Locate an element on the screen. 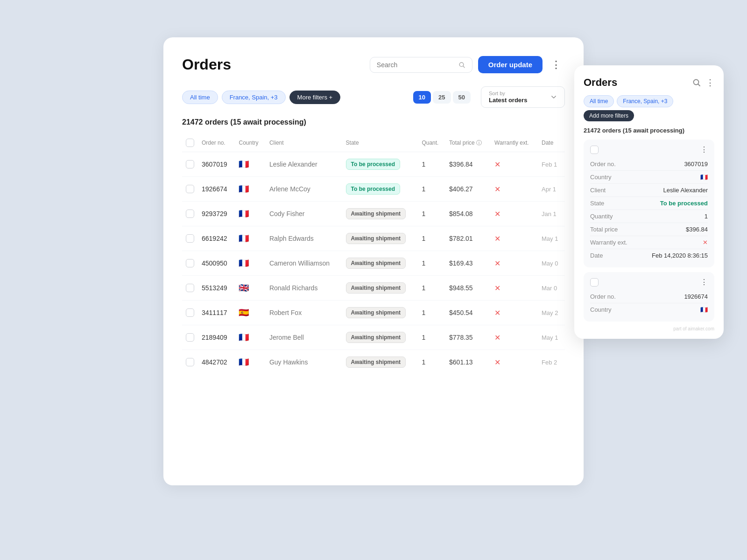  header-warranty: Warrantly ext. is located at coordinates (514, 143).